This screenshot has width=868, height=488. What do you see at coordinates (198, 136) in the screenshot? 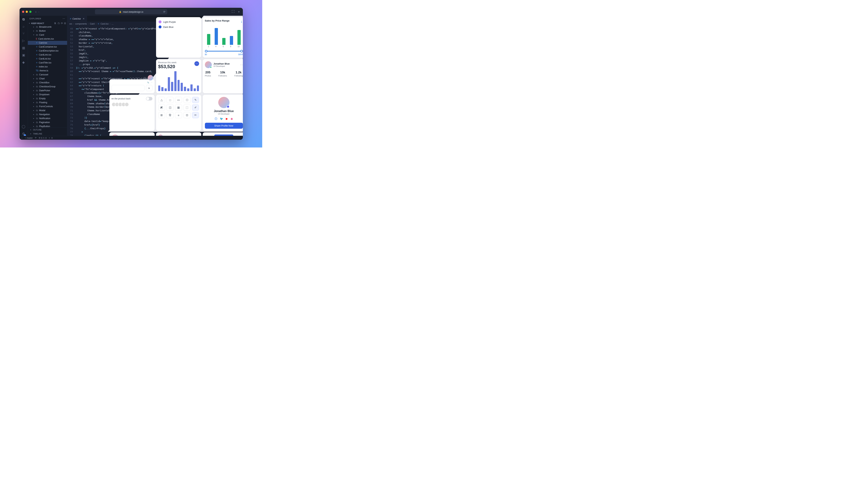
I see `close-icon: ✕` at bounding box center [198, 136].